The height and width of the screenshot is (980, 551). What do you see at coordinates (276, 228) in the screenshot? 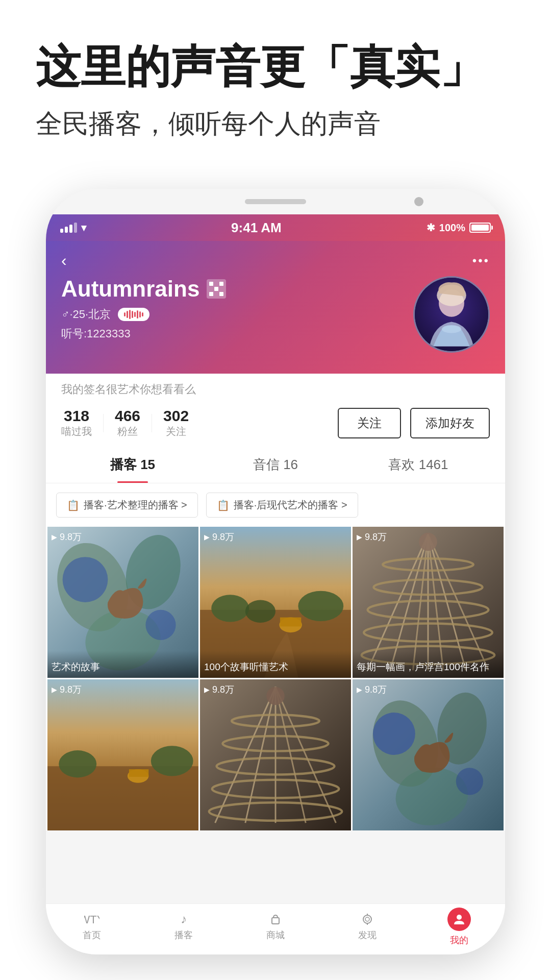
I see `status-bar: ▾ 9:41 AM ✱ 100%` at bounding box center [276, 228].